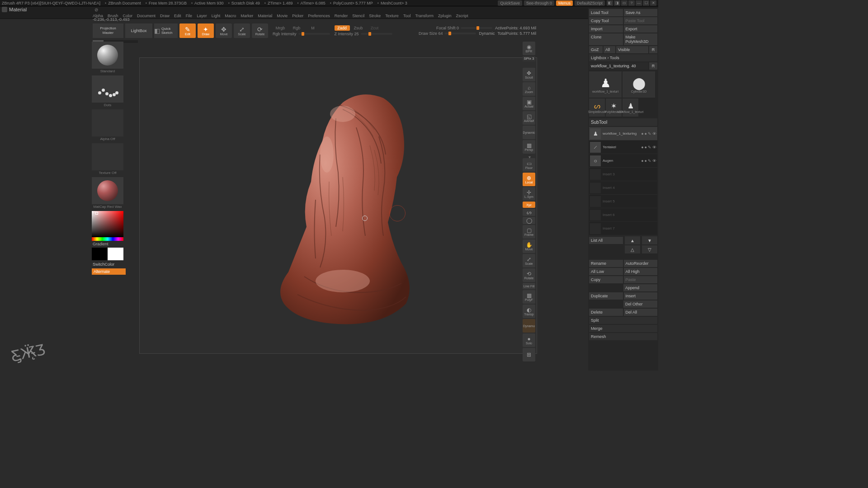 This screenshot has width=868, height=488. What do you see at coordinates (632, 50) in the screenshot?
I see `goz-visible-button: Visible` at bounding box center [632, 50].